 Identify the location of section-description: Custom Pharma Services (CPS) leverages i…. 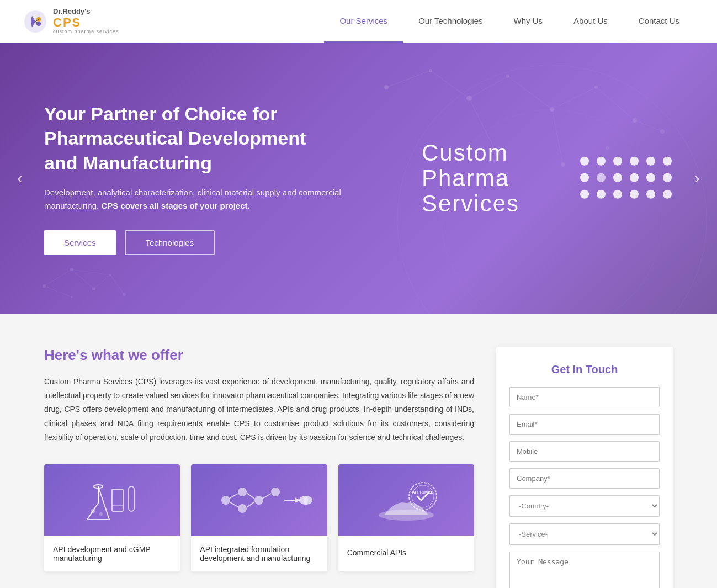
(259, 410).